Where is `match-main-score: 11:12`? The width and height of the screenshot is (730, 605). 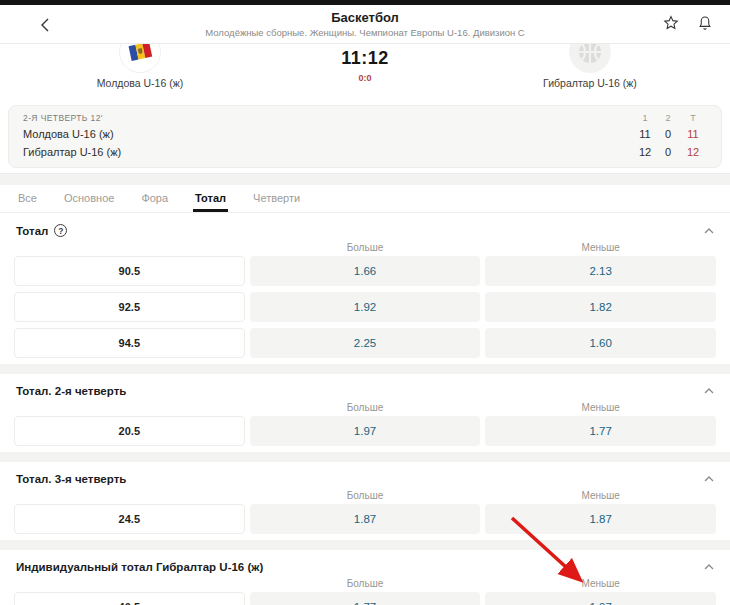
match-main-score: 11:12 is located at coordinates (365, 58).